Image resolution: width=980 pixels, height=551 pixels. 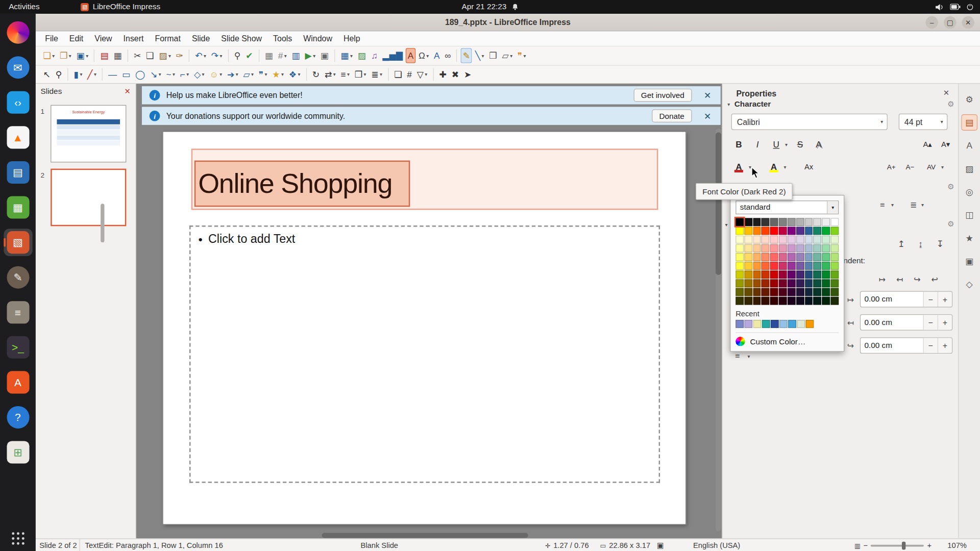 What do you see at coordinates (165, 55) in the screenshot?
I see `paste-button: ▨ ▾` at bounding box center [165, 55].